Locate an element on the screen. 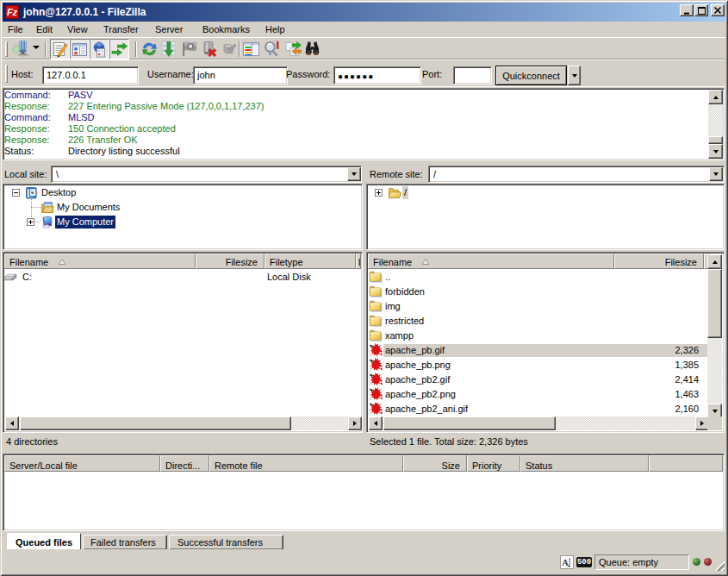 The height and width of the screenshot is (576, 728). toolbar-gripper is located at coordinates (7, 49).